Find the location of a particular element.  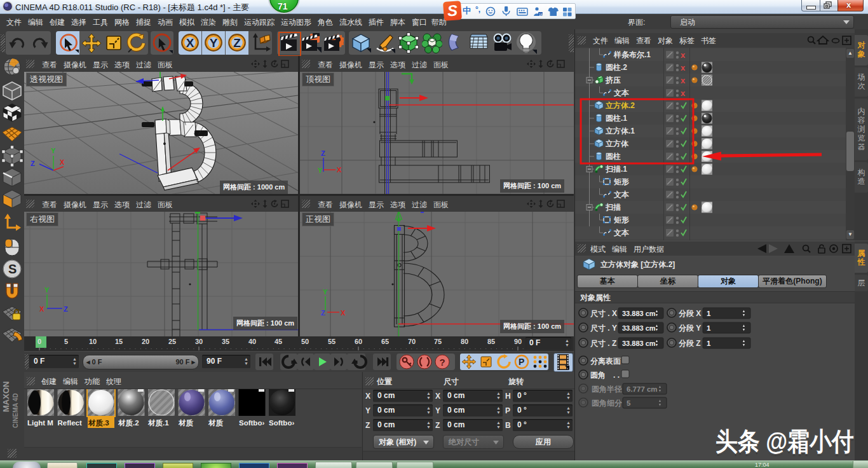

svg-text: 85 is located at coordinates (491, 341).